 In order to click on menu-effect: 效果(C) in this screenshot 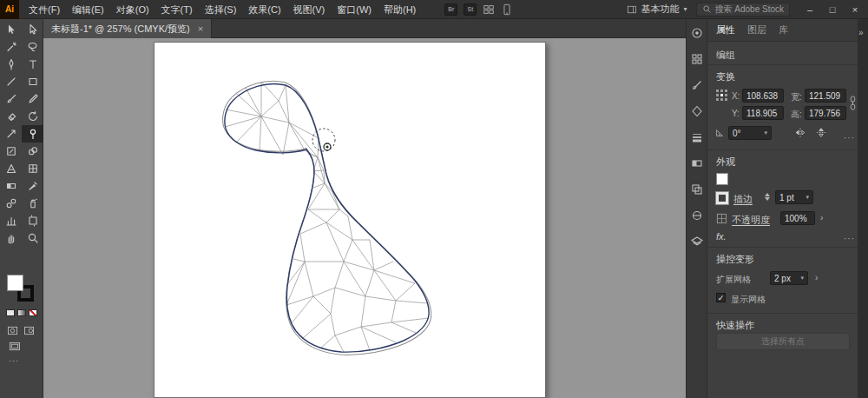, I will do `click(264, 10)`.